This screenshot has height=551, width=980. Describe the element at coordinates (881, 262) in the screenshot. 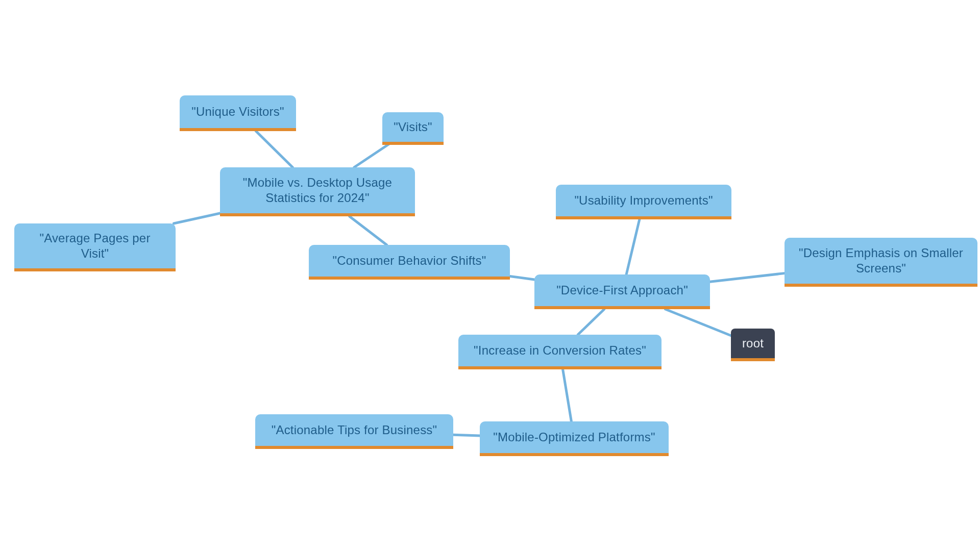

I see `node-design-emphasis: "Design Emphasis on Smaller Screens"` at that location.